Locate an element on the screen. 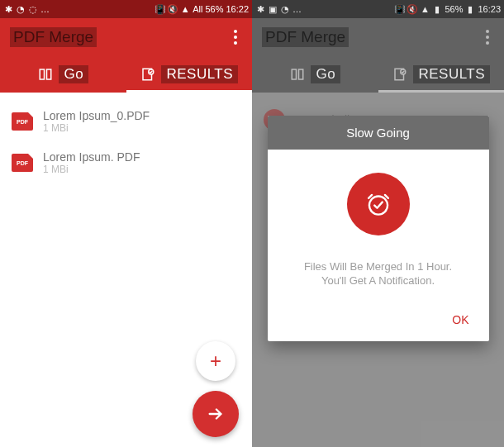 Image resolution: width=504 pixels, height=447 pixels. clock-check-icon is located at coordinates (378, 204).